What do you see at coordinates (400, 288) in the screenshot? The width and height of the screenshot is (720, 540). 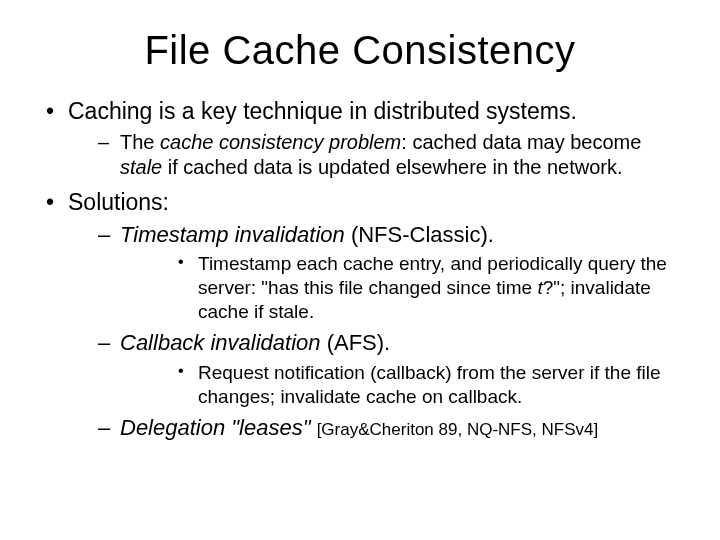 I see `detail-timestamp: Timestamp each cache entry, and periodic…` at bounding box center [400, 288].